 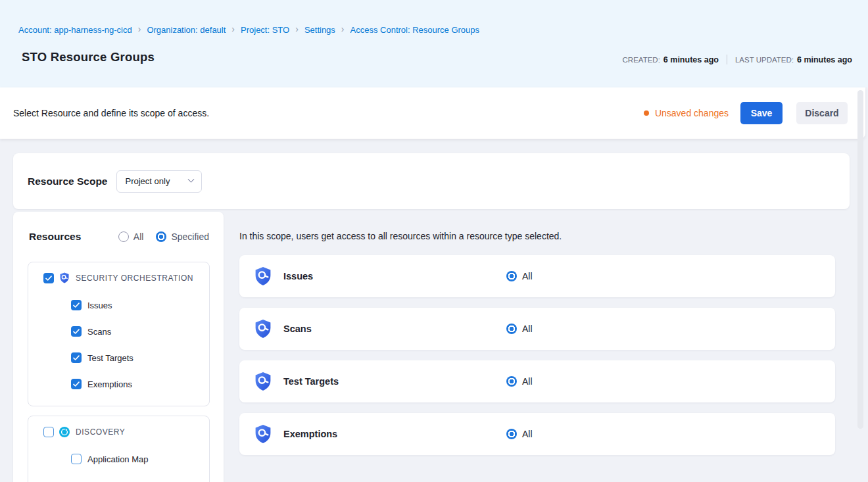 What do you see at coordinates (310, 434) in the screenshot?
I see `resource-card-title: Exemptions` at bounding box center [310, 434].